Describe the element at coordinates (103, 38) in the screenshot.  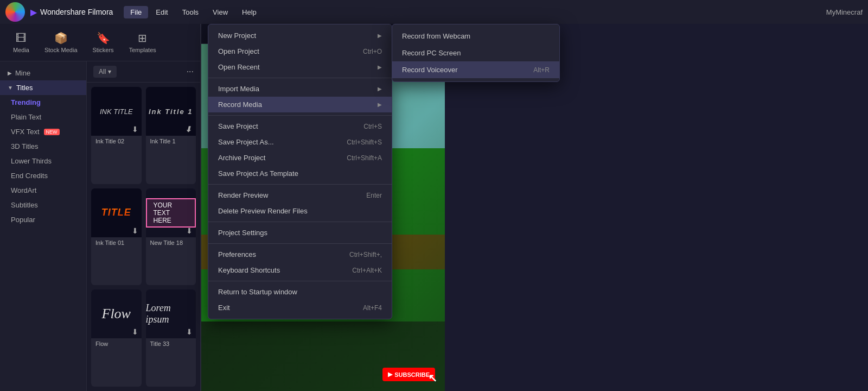
I see `stickers-icon: 🔖` at that location.